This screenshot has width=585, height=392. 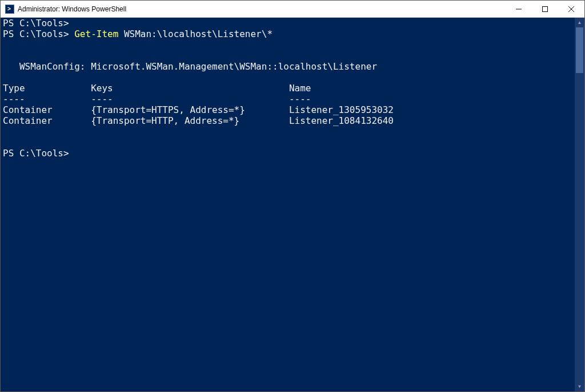 What do you see at coordinates (579, 204) in the screenshot?
I see `scrollbar-track-space` at bounding box center [579, 204].